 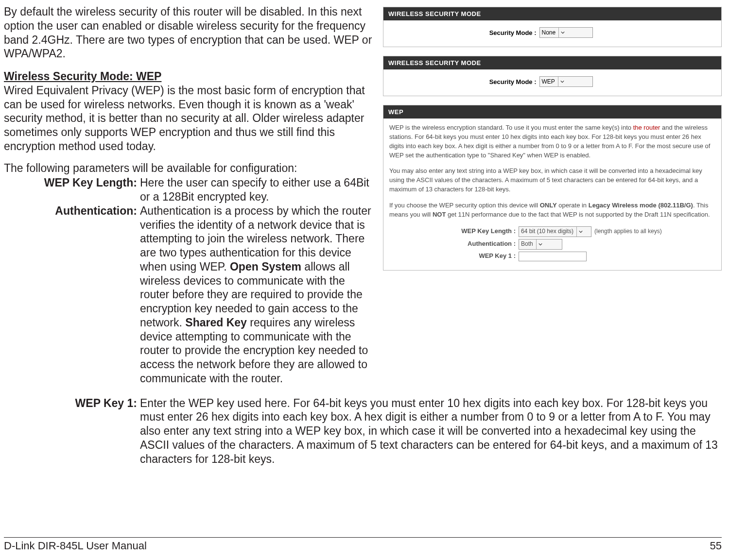 What do you see at coordinates (716, 546) in the screenshot?
I see `footer-page-number: 55` at bounding box center [716, 546].